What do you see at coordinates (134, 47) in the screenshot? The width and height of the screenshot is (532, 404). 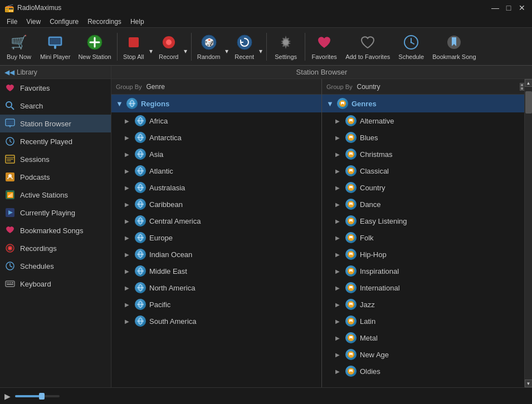 I see `stop-all-button: Stop All` at bounding box center [134, 47].